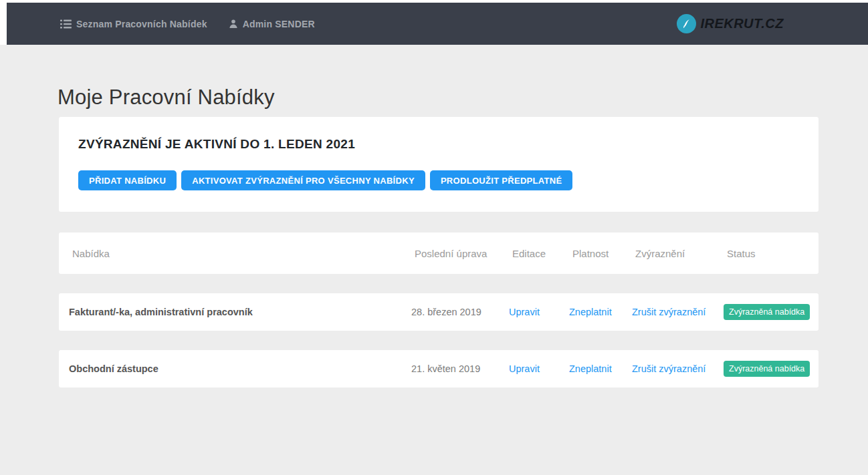  I want to click on feather-icon, so click(686, 24).